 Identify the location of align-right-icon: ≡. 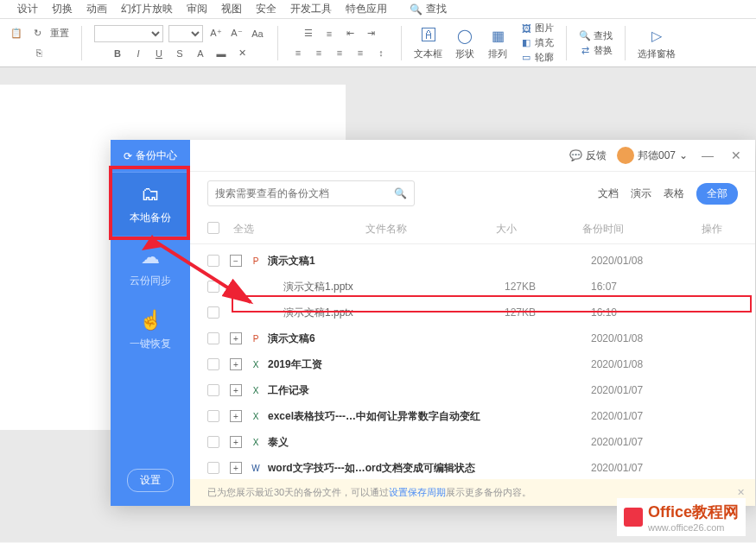
(340, 53).